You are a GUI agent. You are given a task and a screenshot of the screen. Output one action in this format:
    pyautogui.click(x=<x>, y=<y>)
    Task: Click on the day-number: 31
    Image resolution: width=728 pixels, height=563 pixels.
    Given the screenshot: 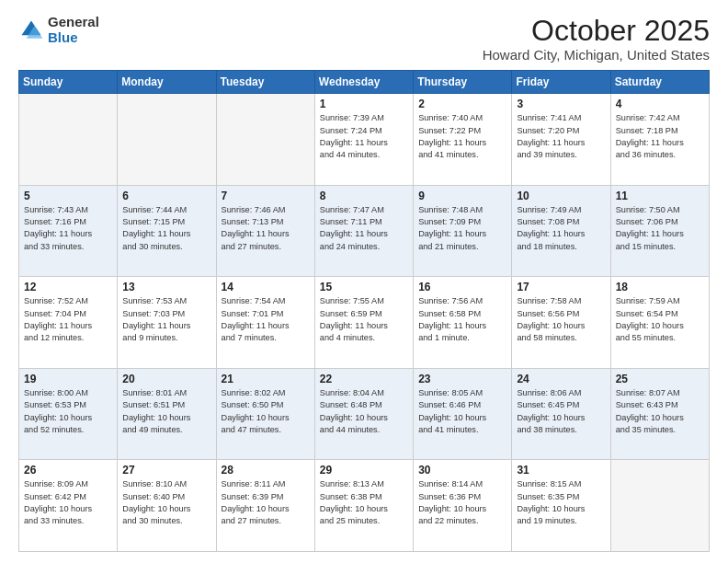 What is the action you would take?
    pyautogui.click(x=561, y=470)
    